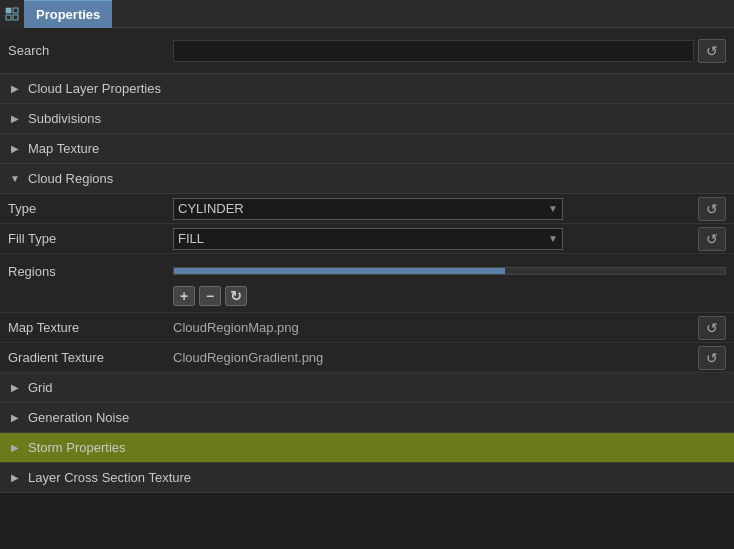 This screenshot has width=734, height=549. Describe the element at coordinates (368, 239) in the screenshot. I see `fill-type-dropdown: FILL ▼` at that location.